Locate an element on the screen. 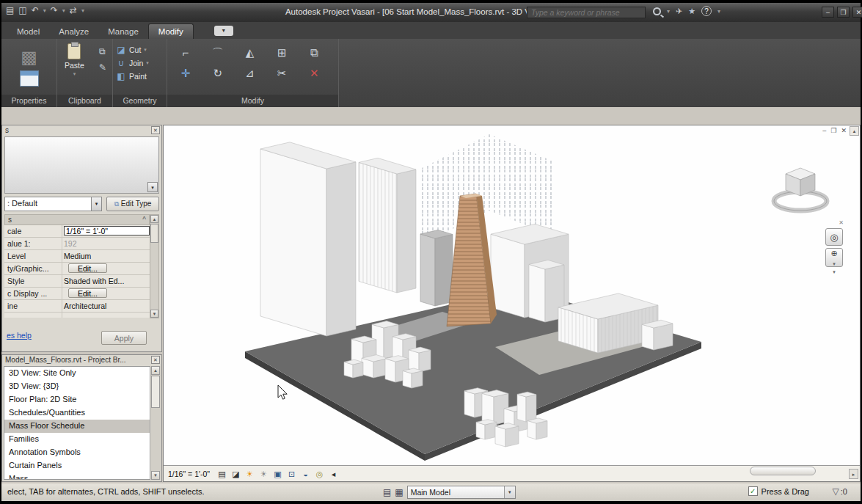 The height and width of the screenshot is (504, 862). type-selector: : Default ▾ is located at coordinates (53, 204).